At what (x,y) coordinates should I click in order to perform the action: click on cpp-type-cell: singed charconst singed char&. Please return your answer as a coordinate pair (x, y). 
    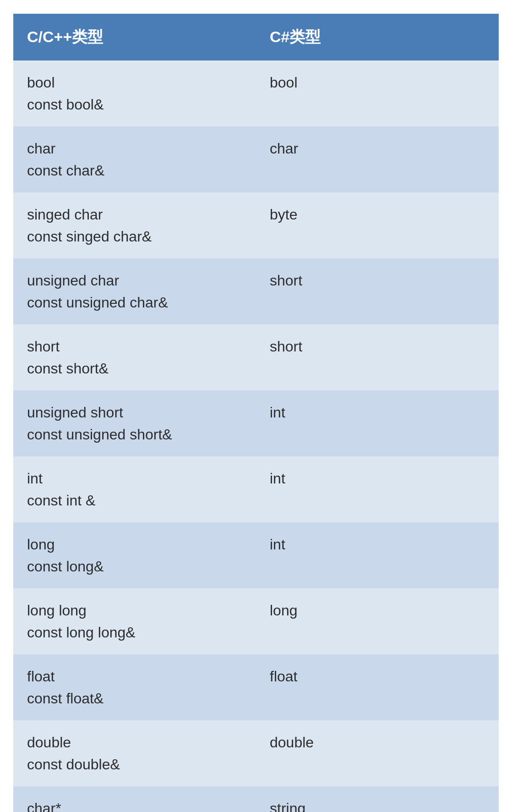
    Looking at the image, I should click on (135, 225).